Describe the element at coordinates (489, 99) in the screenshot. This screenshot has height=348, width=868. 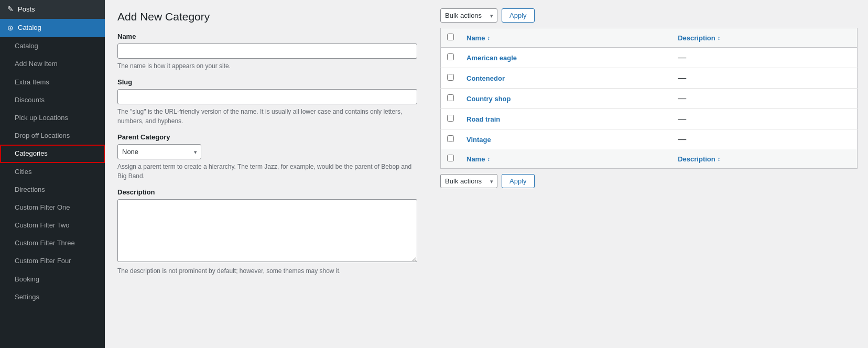
I see `row-name-link: Country shop` at that location.